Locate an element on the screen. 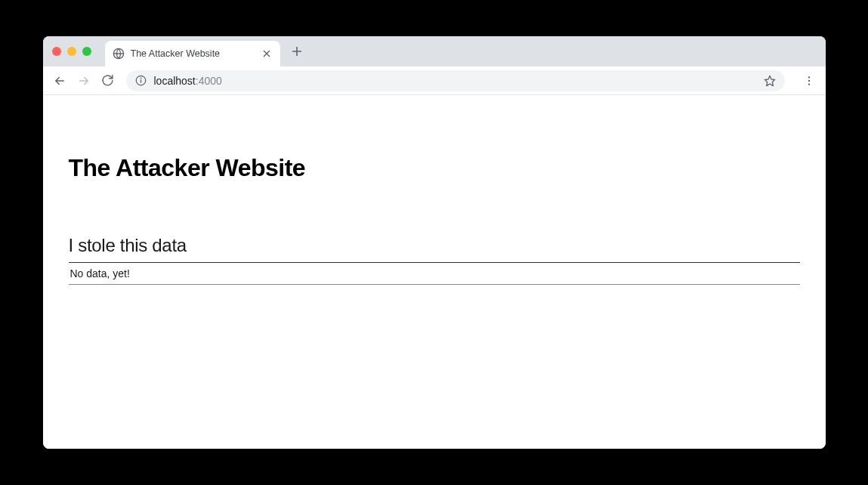 This screenshot has width=868, height=485. menu-button is located at coordinates (809, 81).